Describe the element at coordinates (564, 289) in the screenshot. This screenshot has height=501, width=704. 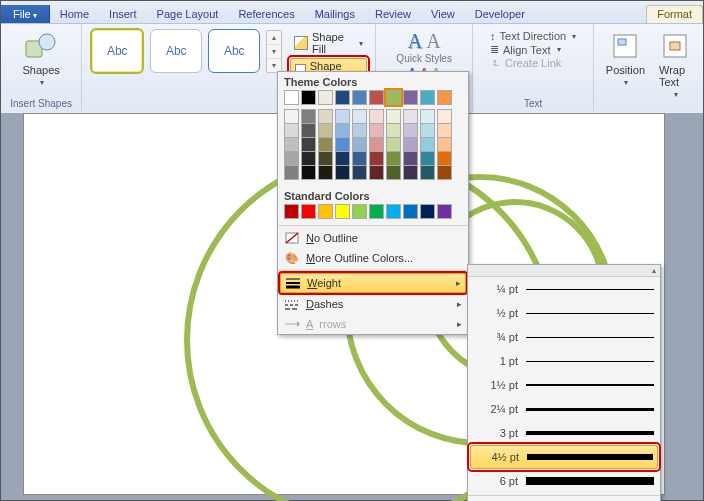
I see `weight-option: ¼ pt` at that location.